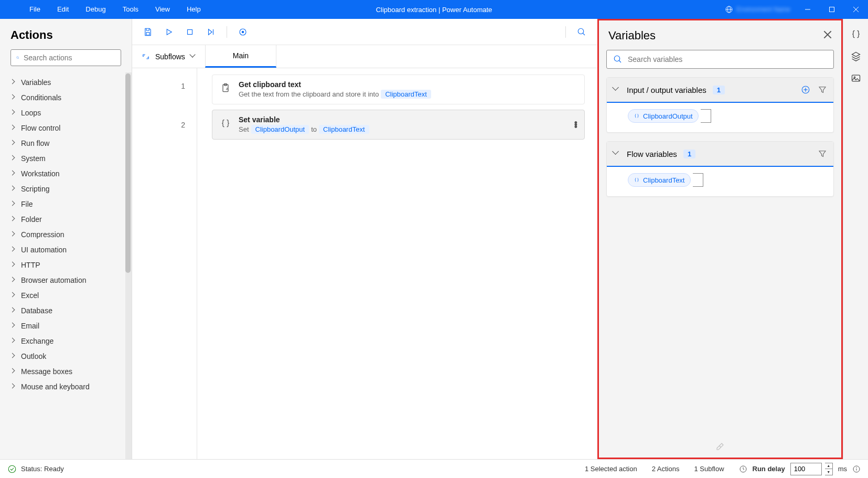 This screenshot has width=868, height=478. Describe the element at coordinates (66, 112) in the screenshot. I see `action-category-loops: Loops` at that location.